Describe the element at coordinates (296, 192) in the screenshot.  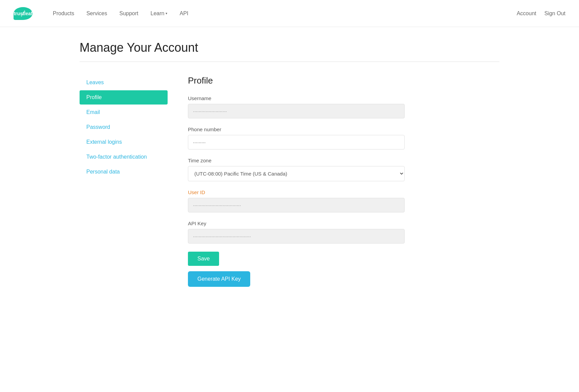
I see `user-id-label: User ID` at that location.